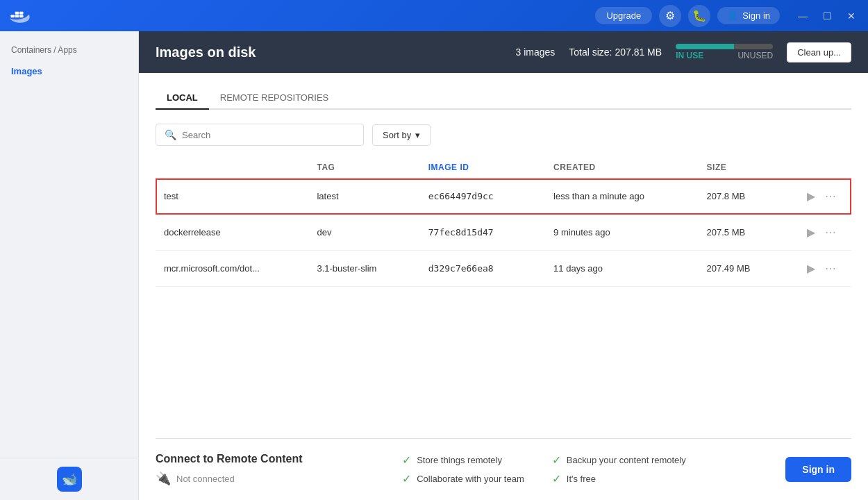 This screenshot has height=500, width=868. I want to click on bottom-left: Connect to Remote Content 🔌 Not connecte…, so click(229, 469).